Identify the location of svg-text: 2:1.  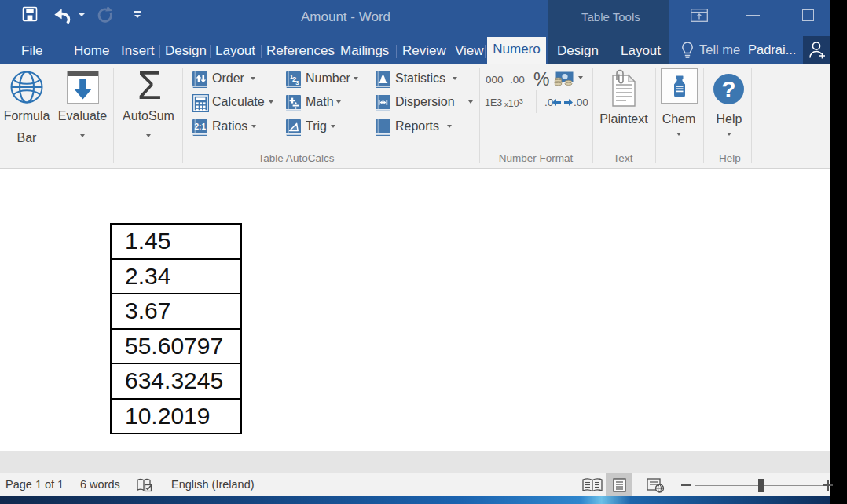
(201, 127).